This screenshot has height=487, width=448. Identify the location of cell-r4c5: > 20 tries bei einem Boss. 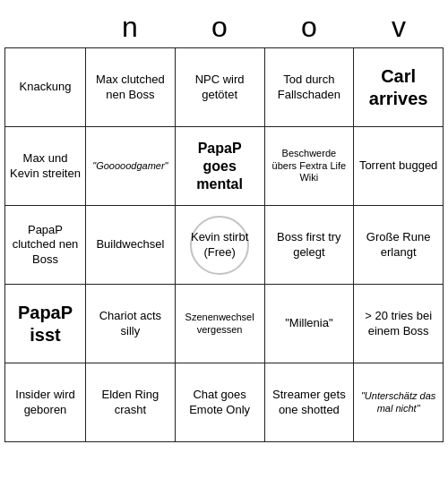
(399, 324).